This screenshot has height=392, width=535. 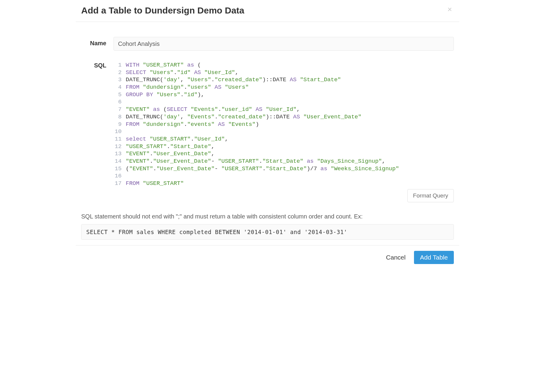 What do you see at coordinates (264, 10) in the screenshot?
I see `modal-title: Add a Table to Dundersign Demo Data` at bounding box center [264, 10].